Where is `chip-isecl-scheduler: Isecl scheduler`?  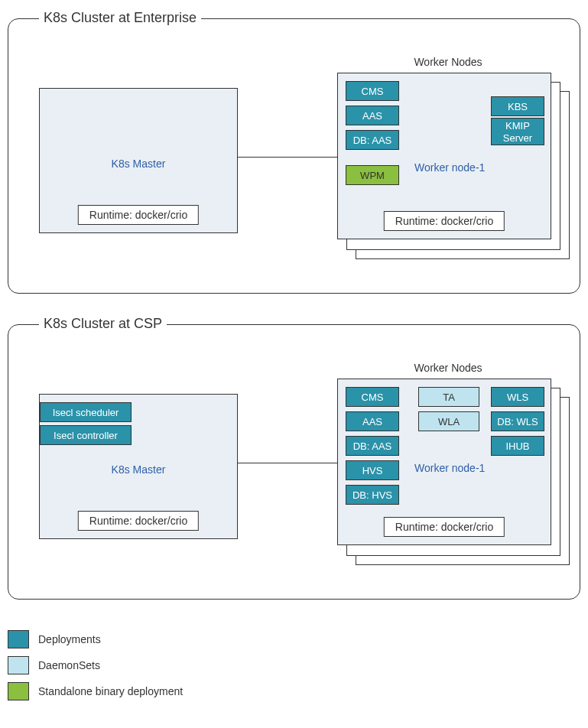 chip-isecl-scheduler: Isecl scheduler is located at coordinates (86, 412).